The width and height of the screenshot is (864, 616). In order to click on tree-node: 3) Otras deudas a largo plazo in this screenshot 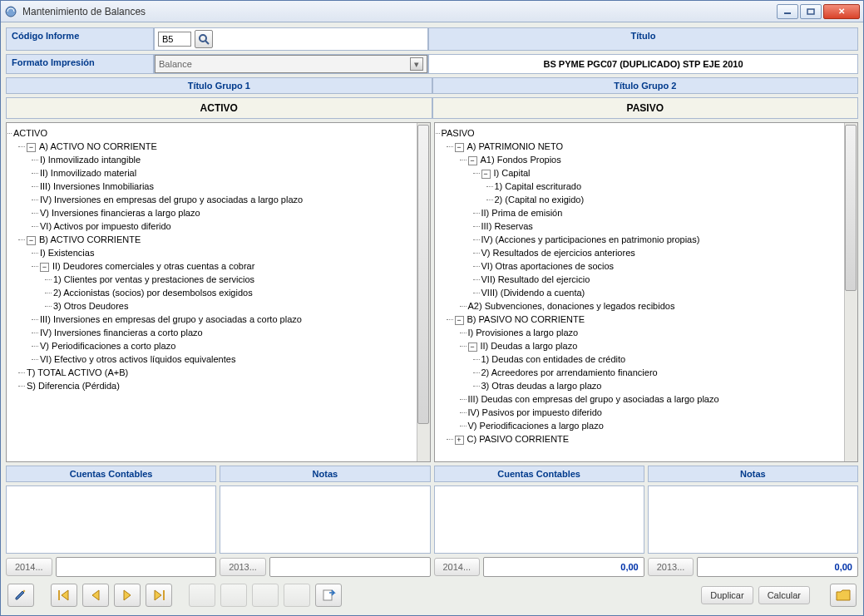, I will do `click(662, 386)`.